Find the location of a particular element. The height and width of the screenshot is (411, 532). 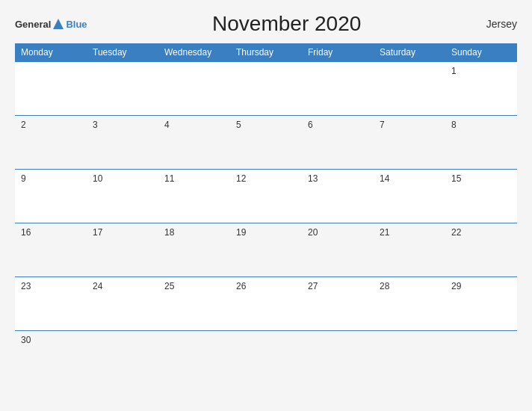

day-cell-20: 20 is located at coordinates (338, 250).